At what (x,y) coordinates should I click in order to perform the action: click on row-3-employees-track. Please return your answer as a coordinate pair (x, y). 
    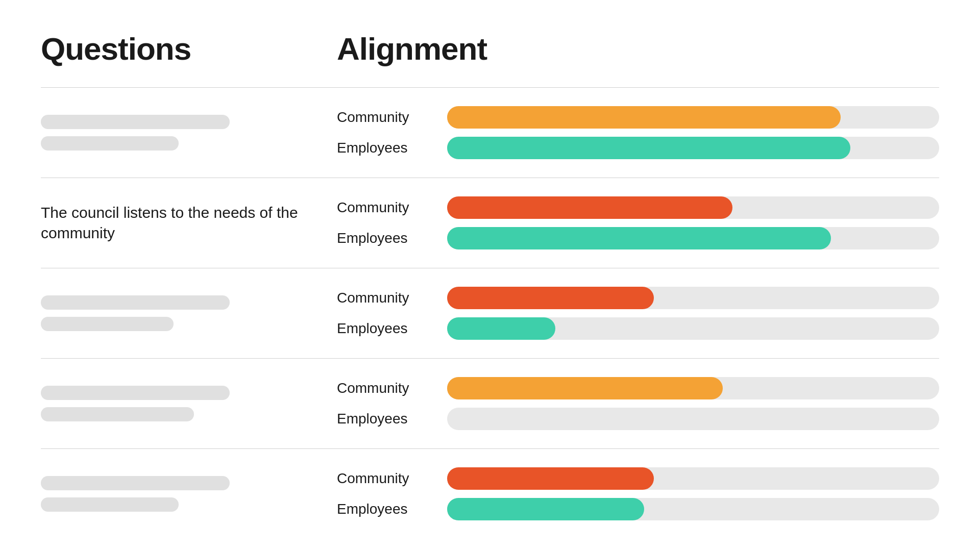
    Looking at the image, I should click on (693, 329).